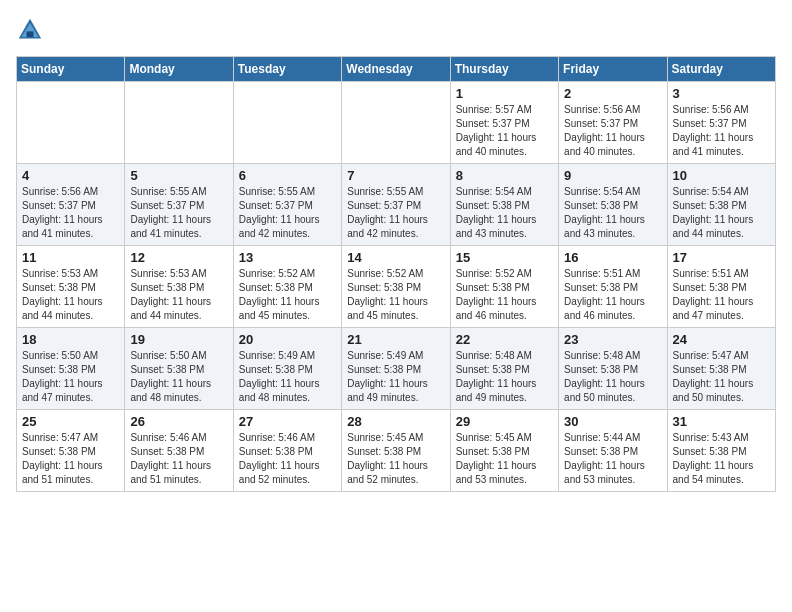 The width and height of the screenshot is (792, 612). I want to click on calendar-week-2: 11Sunrise: 5:53 AM Sunset: 5:38 PM Dayli…, so click(396, 287).